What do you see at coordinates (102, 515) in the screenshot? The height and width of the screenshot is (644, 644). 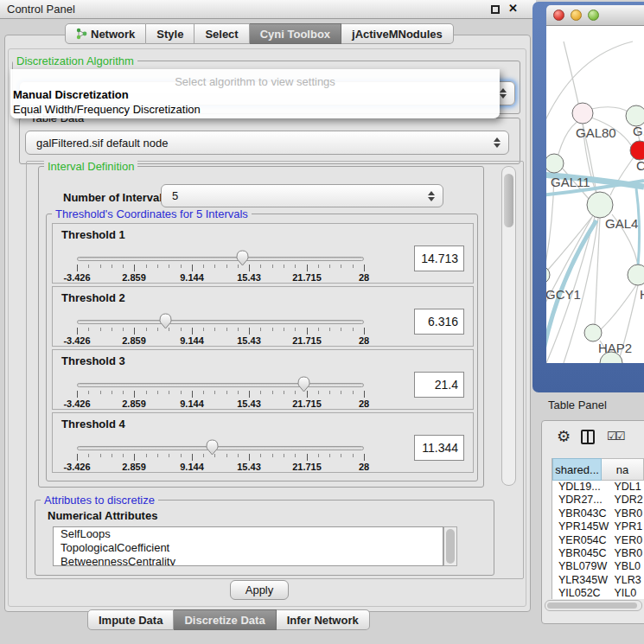 I see `numerical-attributes-label: Numerical Attributes` at bounding box center [102, 515].